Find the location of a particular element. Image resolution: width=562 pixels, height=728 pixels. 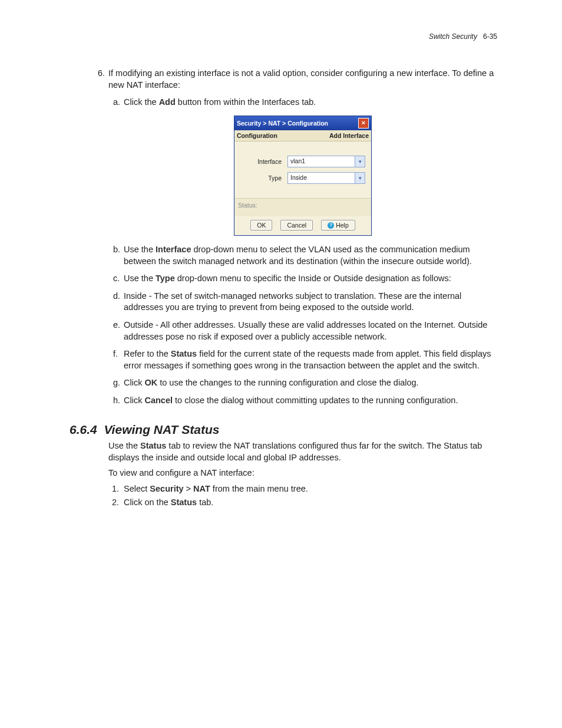

step-text: If modifying an existing interface is no… is located at coordinates (301, 79).